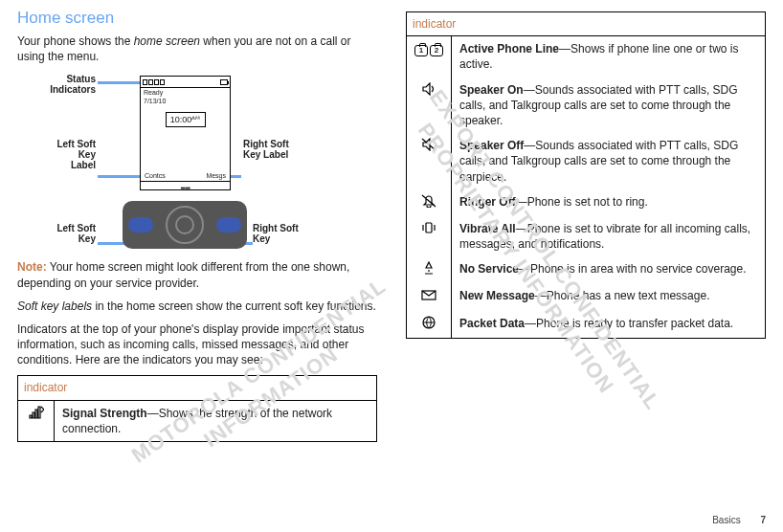  I want to click on ind-text: —Phone is ready to transfer packet data., so click(629, 323).